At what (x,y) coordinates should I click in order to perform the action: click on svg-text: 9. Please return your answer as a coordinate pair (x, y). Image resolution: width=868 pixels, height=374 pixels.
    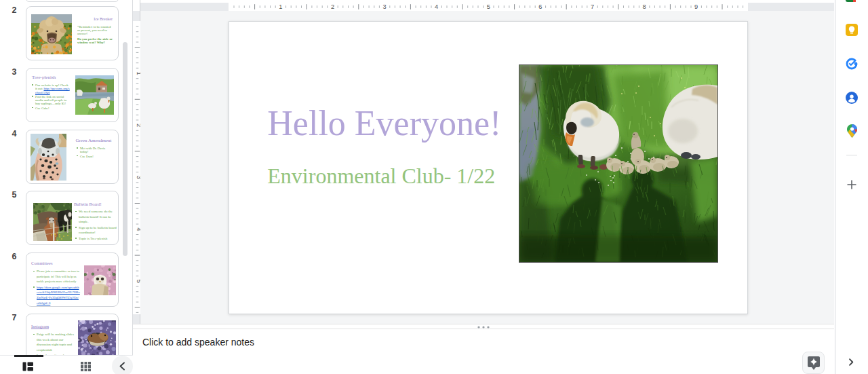
    Looking at the image, I should click on (696, 7).